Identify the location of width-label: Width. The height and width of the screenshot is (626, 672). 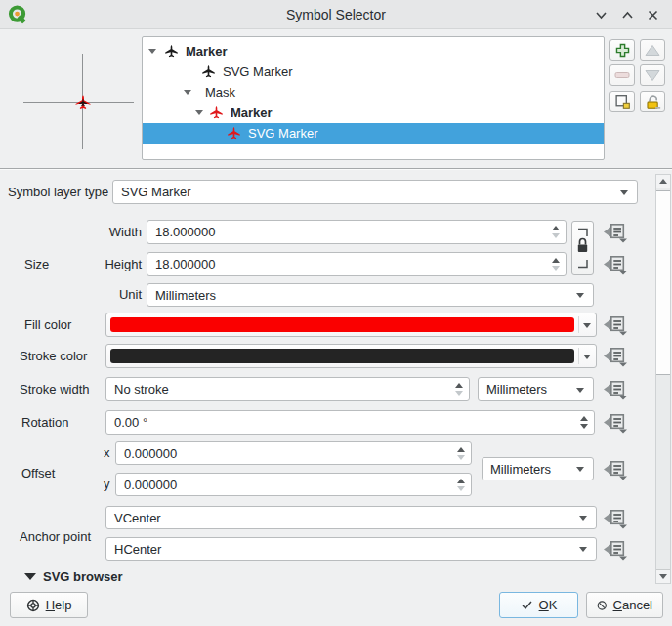
(112, 232).